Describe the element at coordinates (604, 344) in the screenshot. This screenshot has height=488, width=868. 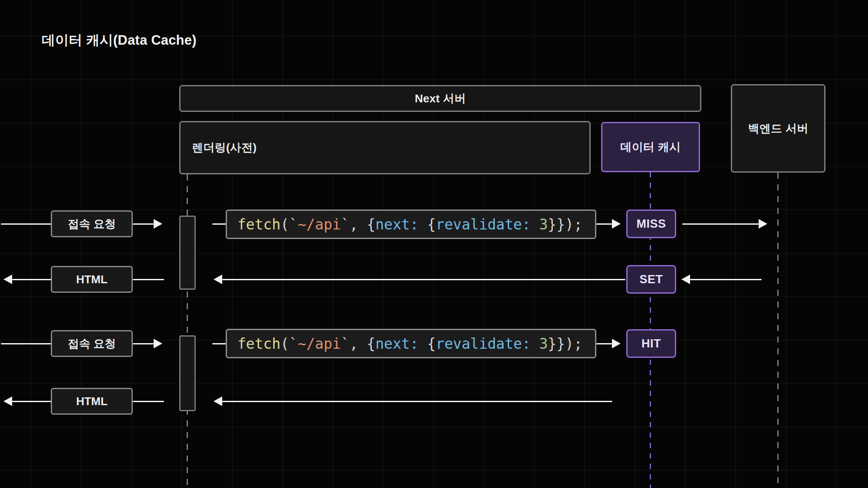
I see `arrow-line-fetch-to-hit` at that location.